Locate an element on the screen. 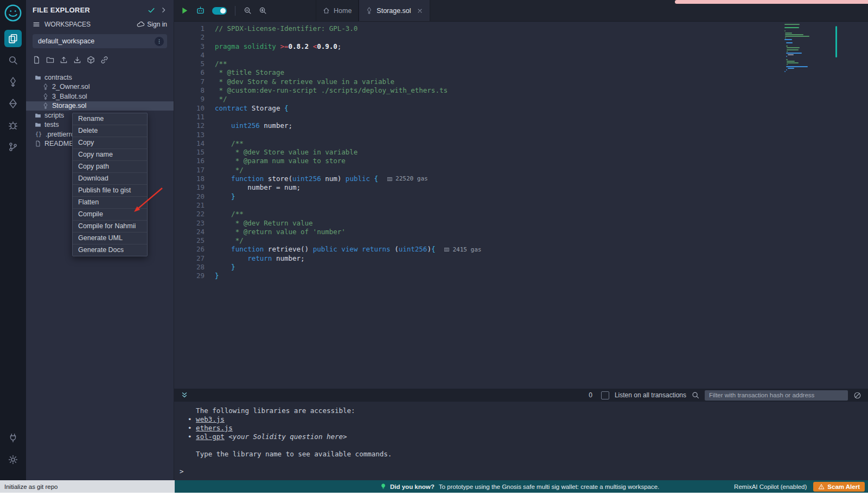 Image resolution: width=868 pixels, height=503 pixels. file-item-2-owner-sol: 2_Owner.sol is located at coordinates (100, 87).